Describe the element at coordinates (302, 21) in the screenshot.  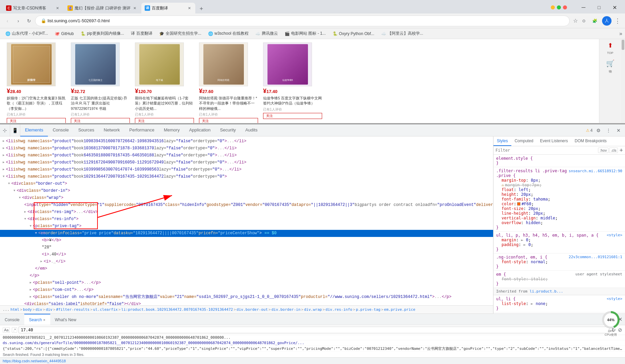
I see `address-input: 🔒 list.suning.com/1-502697-0.html` at that location.